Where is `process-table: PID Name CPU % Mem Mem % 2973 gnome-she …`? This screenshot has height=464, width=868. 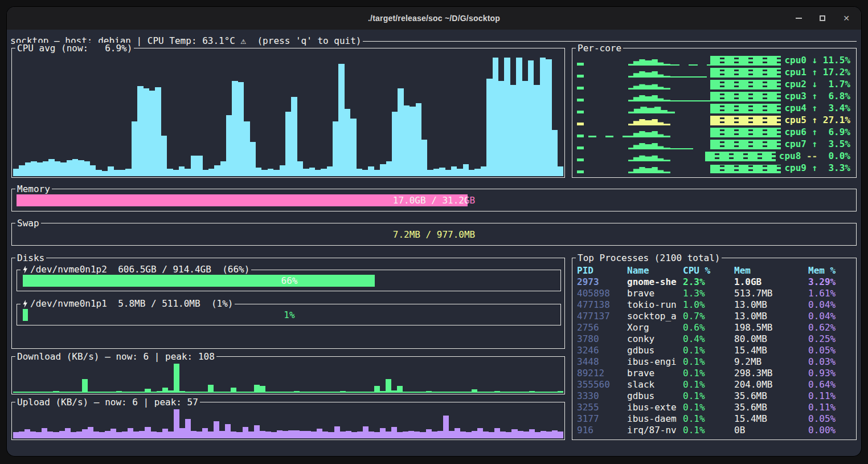 process-table: PID Name CPU % Mem Mem % 2973 gnome-she … is located at coordinates (715, 351).